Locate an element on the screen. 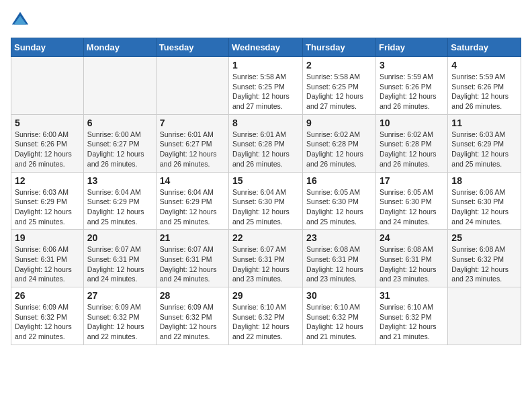  calendar-cell: 3Sunrise: 5:59 AM Sunset: 6:26 PM Daylig… is located at coordinates (411, 86).